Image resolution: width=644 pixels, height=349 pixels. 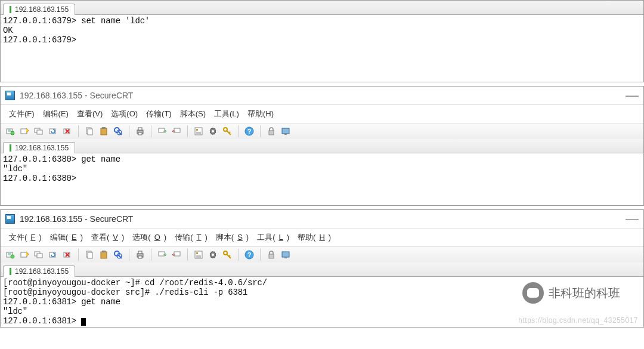 I want to click on titlebar-2: 192.168.163.155 - SecureCRT —, so click(x=322, y=95).